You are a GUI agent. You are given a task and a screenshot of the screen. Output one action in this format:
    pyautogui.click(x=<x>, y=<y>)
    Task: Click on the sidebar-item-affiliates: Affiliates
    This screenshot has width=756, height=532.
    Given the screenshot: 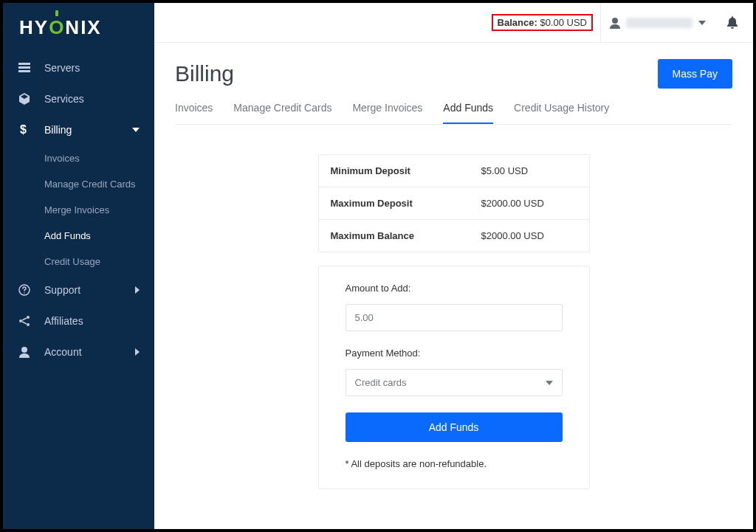 What is the action you would take?
    pyautogui.click(x=78, y=321)
    